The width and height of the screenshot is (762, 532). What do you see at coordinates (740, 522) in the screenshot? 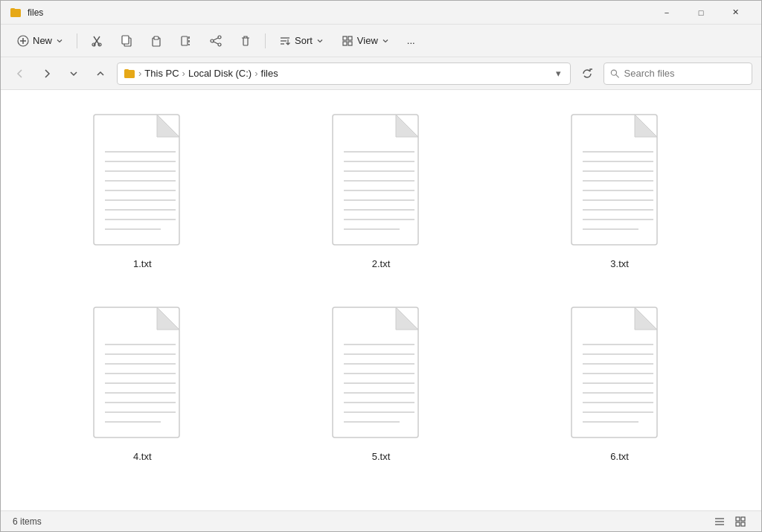
I see `grid-view-icon` at bounding box center [740, 522].